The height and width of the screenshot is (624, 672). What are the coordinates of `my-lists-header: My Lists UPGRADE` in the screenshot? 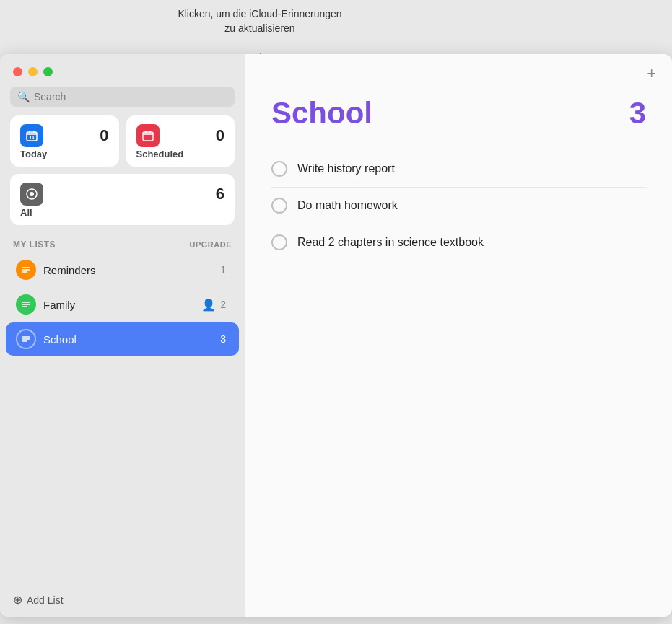 It's located at (123, 244).